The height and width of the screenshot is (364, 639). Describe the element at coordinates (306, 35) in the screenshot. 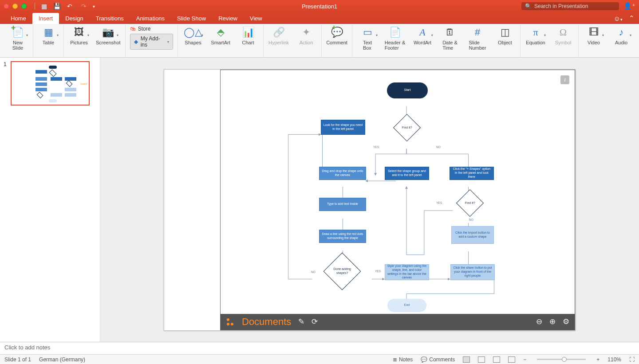

I see `action-button: ✦Action` at that location.